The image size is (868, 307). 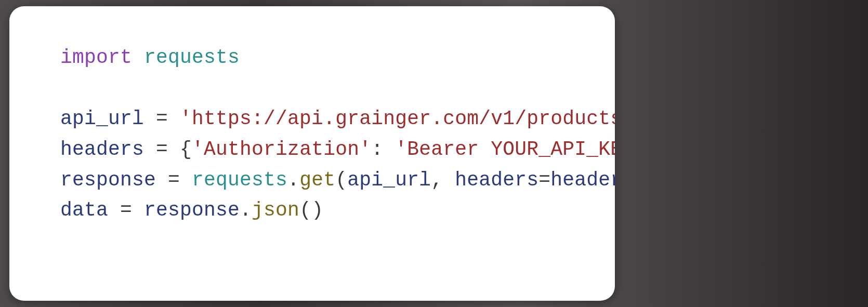 I want to click on string-auth-key: 'Authorization', so click(x=282, y=150).